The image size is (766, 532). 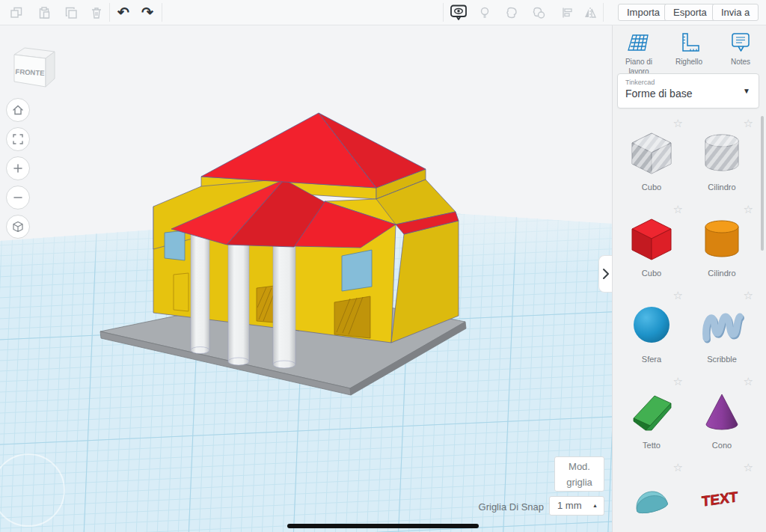 What do you see at coordinates (652, 239) in the screenshot?
I see `shape-thumb-cube-red` at bounding box center [652, 239].